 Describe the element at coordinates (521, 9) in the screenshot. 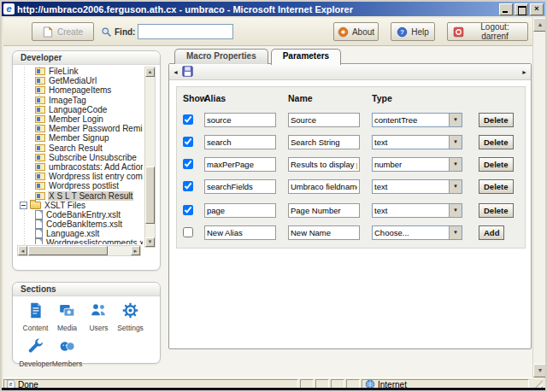

I see `maximize-button` at that location.